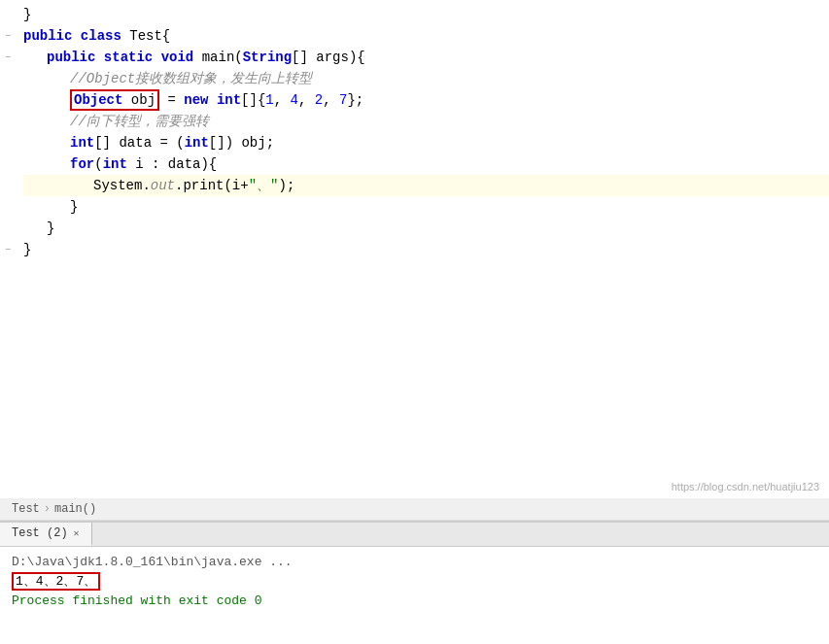  I want to click on code-line-11: }, so click(426, 228).